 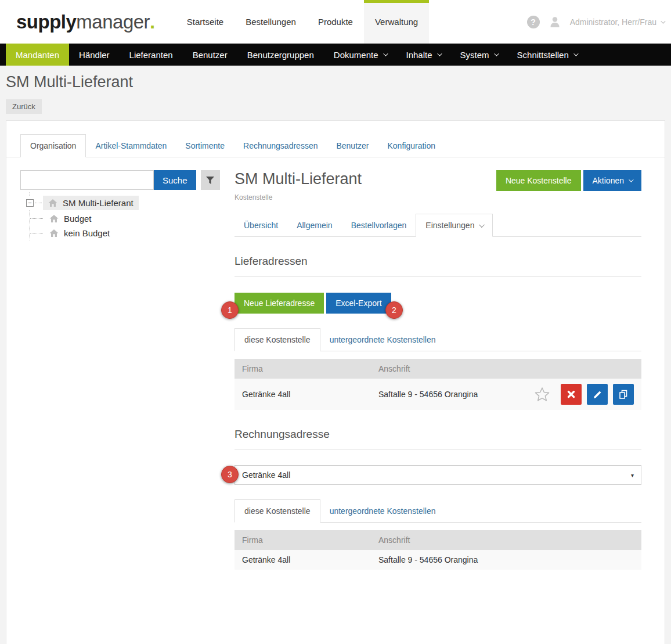 What do you see at coordinates (617, 22) in the screenshot?
I see `user-menu: Administrator, Herr/Frau` at bounding box center [617, 22].